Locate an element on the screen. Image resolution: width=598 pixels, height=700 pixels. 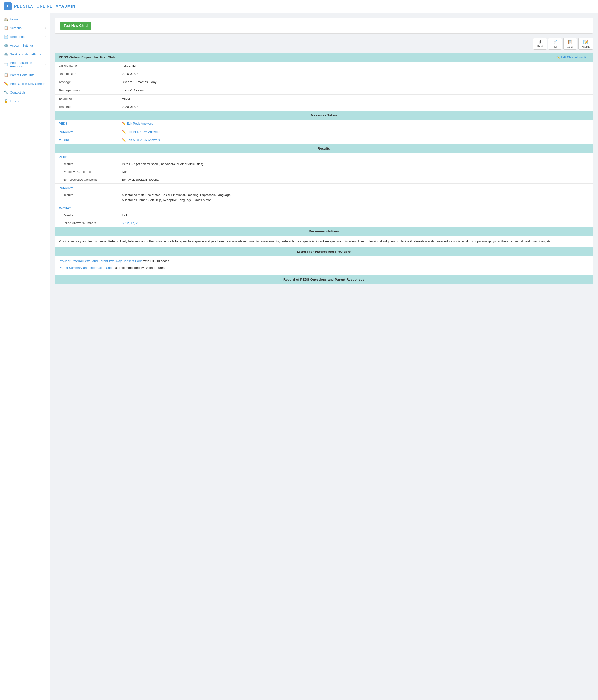
test-age-group-label: Test age group is located at coordinates (87, 91).